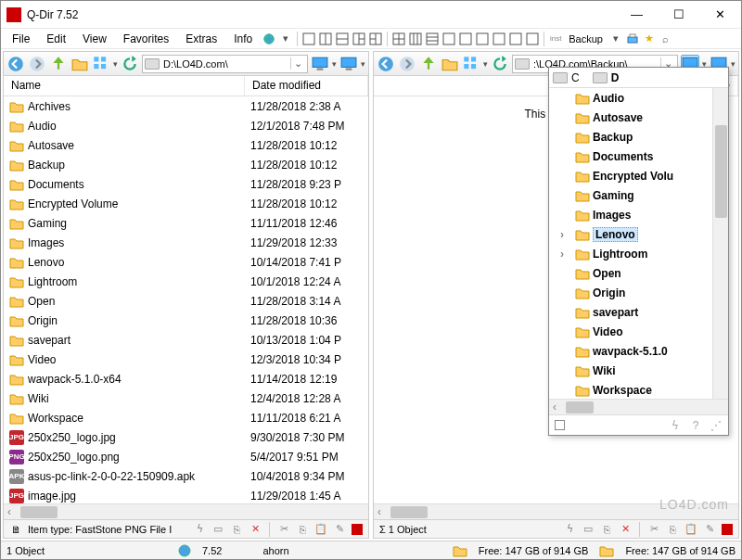 The height and width of the screenshot is (560, 742). What do you see at coordinates (186, 360) in the screenshot?
I see `file-row: Video12/3/2018 10:34 P` at bounding box center [186, 360].